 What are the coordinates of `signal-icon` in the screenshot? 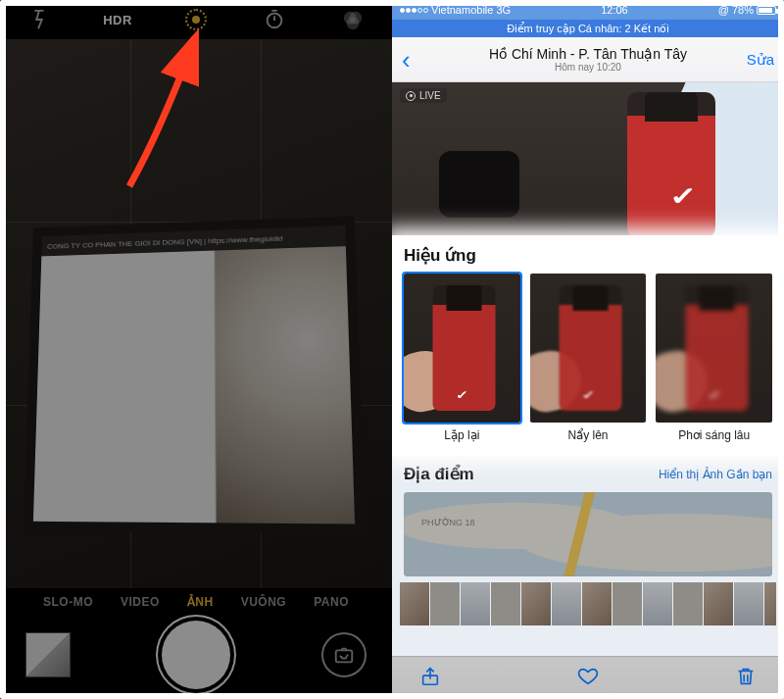 It's located at (414, 10).